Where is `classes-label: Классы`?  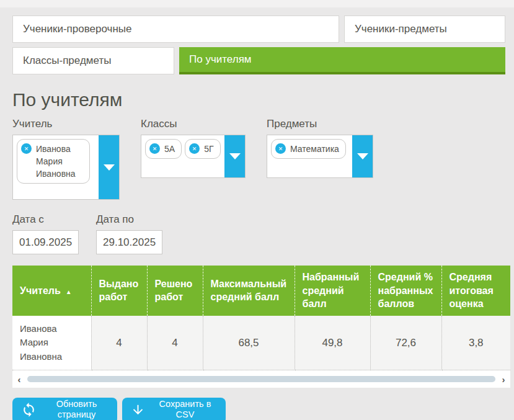 classes-label: Классы is located at coordinates (193, 124).